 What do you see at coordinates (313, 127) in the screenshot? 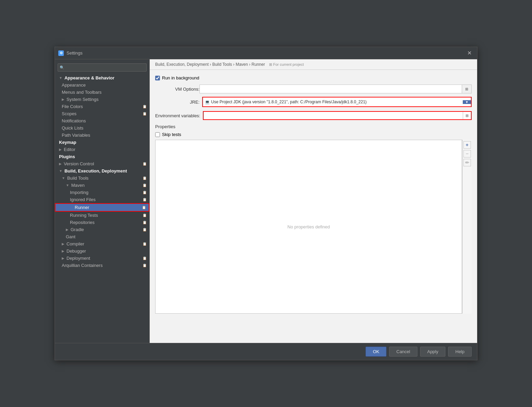
I see `properties-label: Properties` at bounding box center [313, 127].